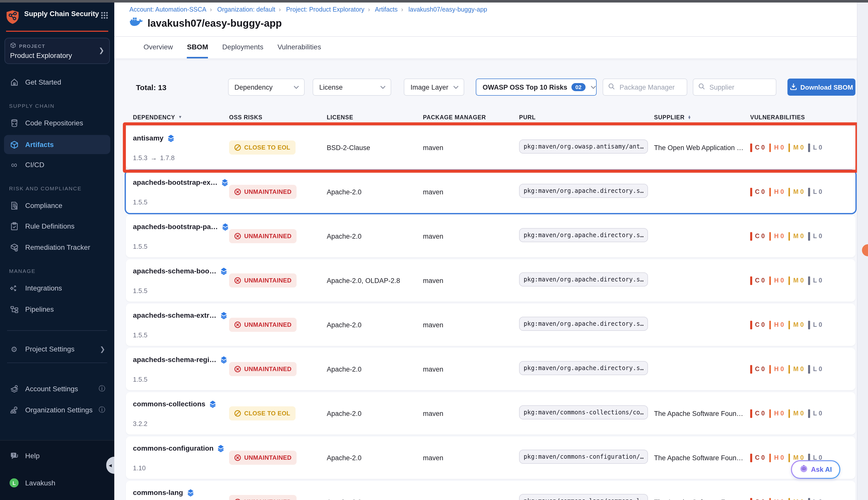 The image size is (868, 500). I want to click on table-row: commons-lang 2.6 UNMAINTA, so click(491, 490).